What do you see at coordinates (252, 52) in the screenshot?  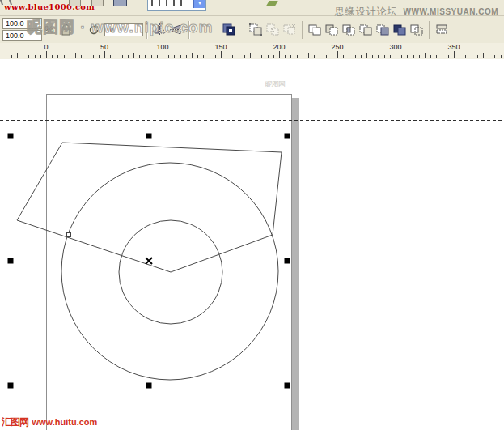 I see `horizontal-ruler: 050100150200250300350` at bounding box center [252, 52].